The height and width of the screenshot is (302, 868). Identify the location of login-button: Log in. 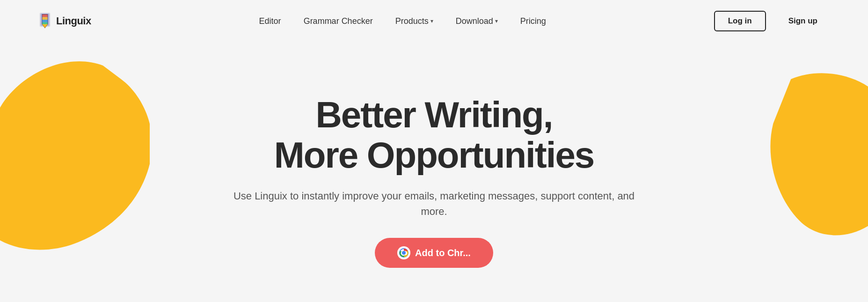
(740, 21).